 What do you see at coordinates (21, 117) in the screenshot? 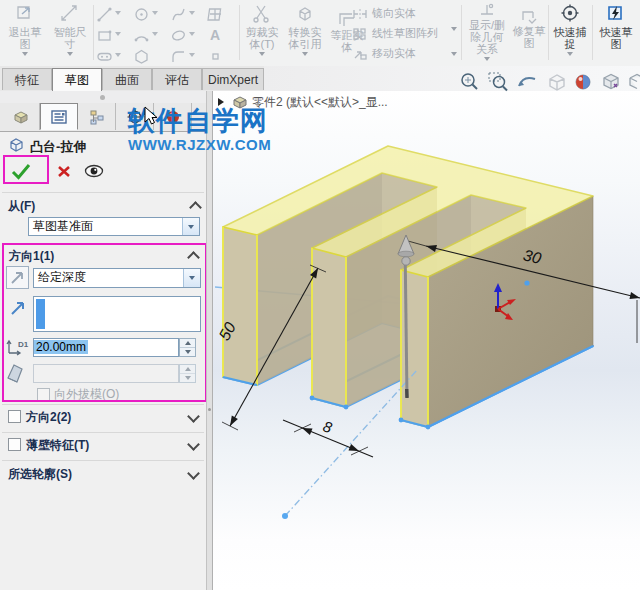
I see `feature-tree-icon` at bounding box center [21, 117].